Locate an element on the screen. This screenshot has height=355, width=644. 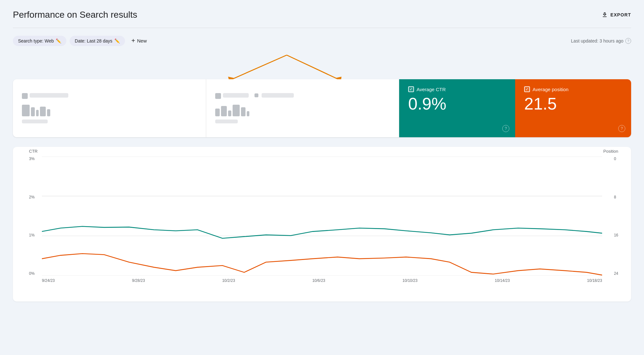
y-right-8: 8 is located at coordinates (615, 197).